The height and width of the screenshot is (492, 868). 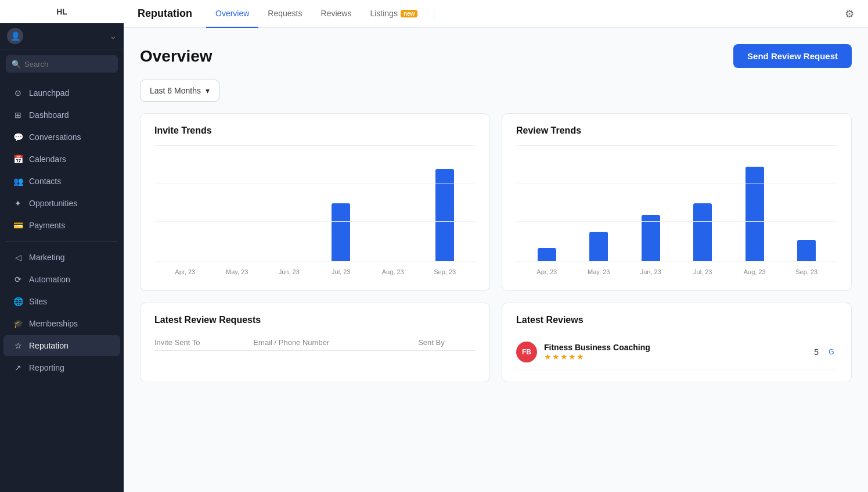 What do you see at coordinates (62, 115) in the screenshot?
I see `sidebar-item-dashboard: ⊞ Dashboard` at bounding box center [62, 115].